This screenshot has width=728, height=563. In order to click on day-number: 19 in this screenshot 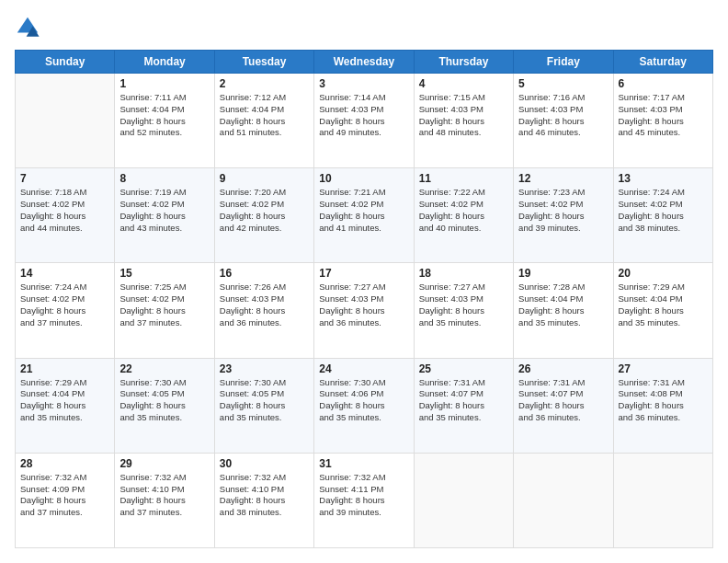, I will do `click(563, 273)`.